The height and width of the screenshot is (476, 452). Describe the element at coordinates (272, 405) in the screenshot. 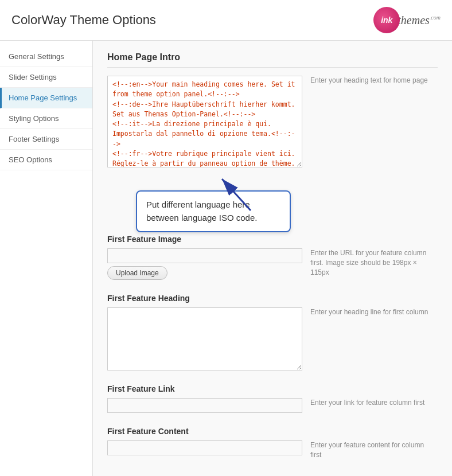

I see `first-feature-link-row: Enter your link for feature column first` at that location.